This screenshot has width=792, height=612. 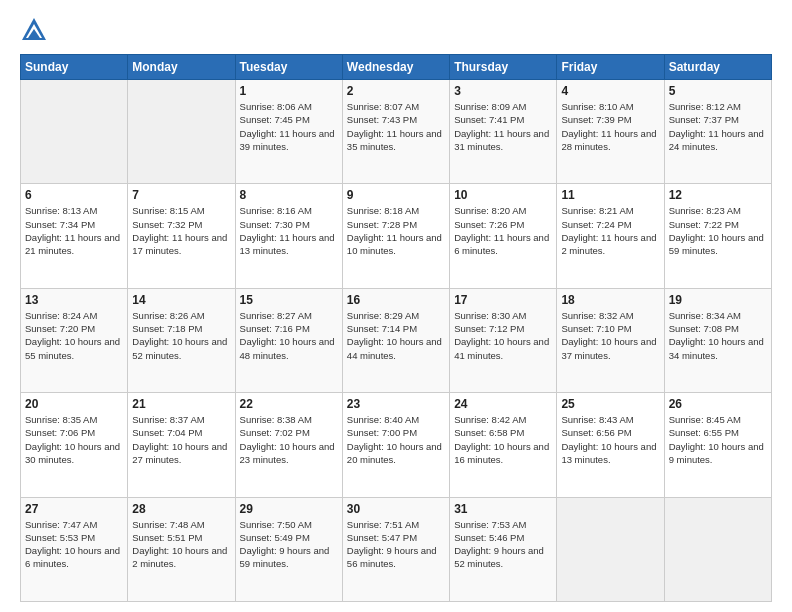 I want to click on calendar-cell: 15Sunrise: 8:27 AM Sunset: 7:16 PM Dayli…, so click(x=288, y=340).